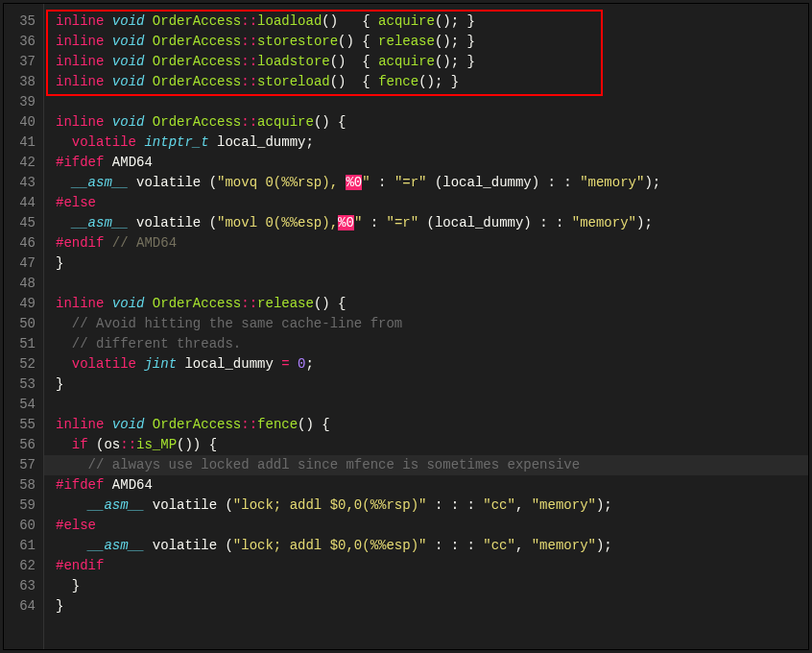 The image size is (812, 653). Describe the element at coordinates (426, 545) in the screenshot. I see `code-line: __asm__ volatile ("lock; addl $0,0(%%esp…` at that location.